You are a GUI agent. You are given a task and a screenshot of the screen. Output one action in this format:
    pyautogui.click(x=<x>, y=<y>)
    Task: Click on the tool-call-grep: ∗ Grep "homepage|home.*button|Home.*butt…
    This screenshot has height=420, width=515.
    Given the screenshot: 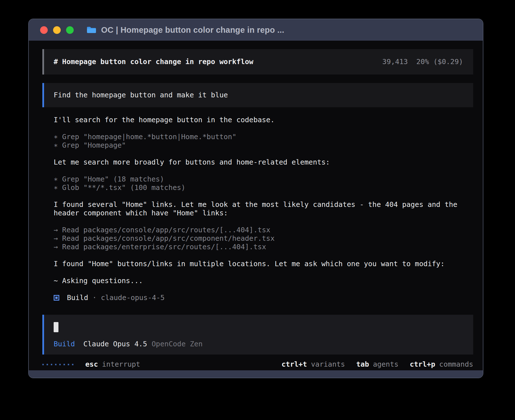 What is the action you would take?
    pyautogui.click(x=263, y=137)
    